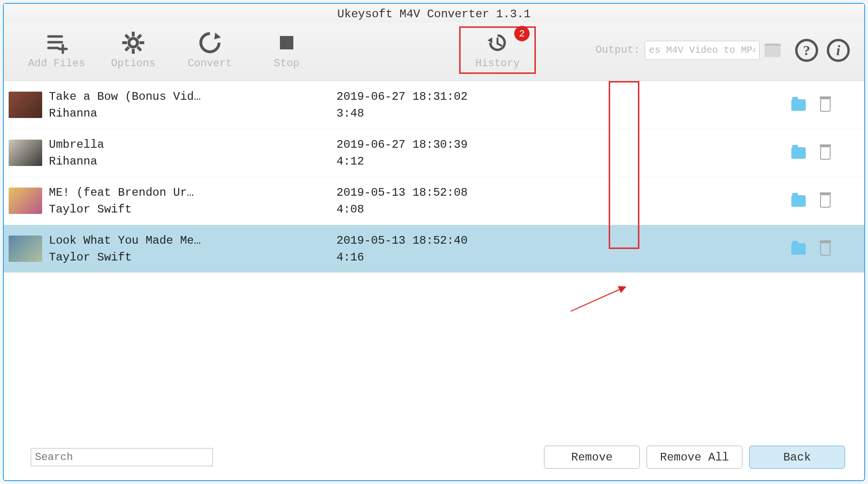 This screenshot has height=484, width=868. What do you see at coordinates (133, 43) in the screenshot?
I see `gear-icon` at bounding box center [133, 43].